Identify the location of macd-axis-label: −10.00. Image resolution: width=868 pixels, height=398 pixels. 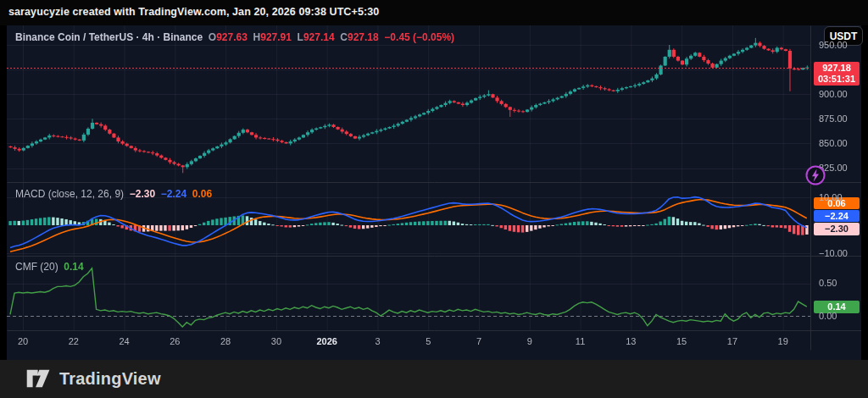
(833, 253).